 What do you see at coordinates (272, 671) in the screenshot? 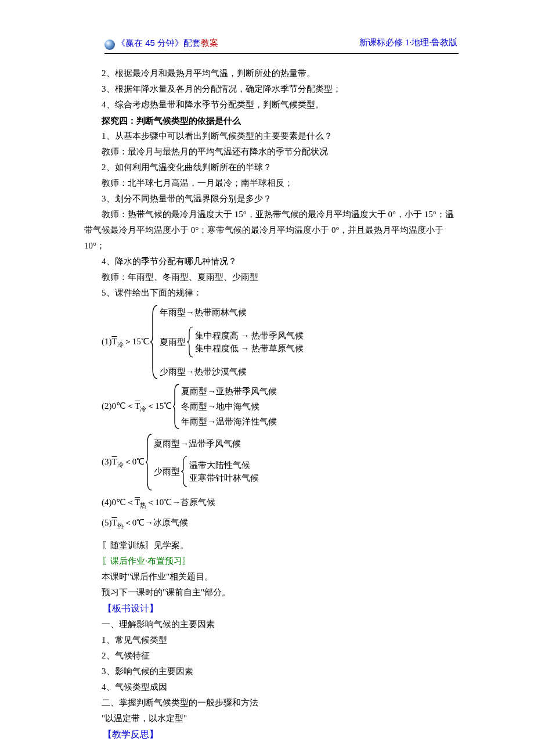
I see `para: 3、影响气候的主要因素` at bounding box center [272, 671].